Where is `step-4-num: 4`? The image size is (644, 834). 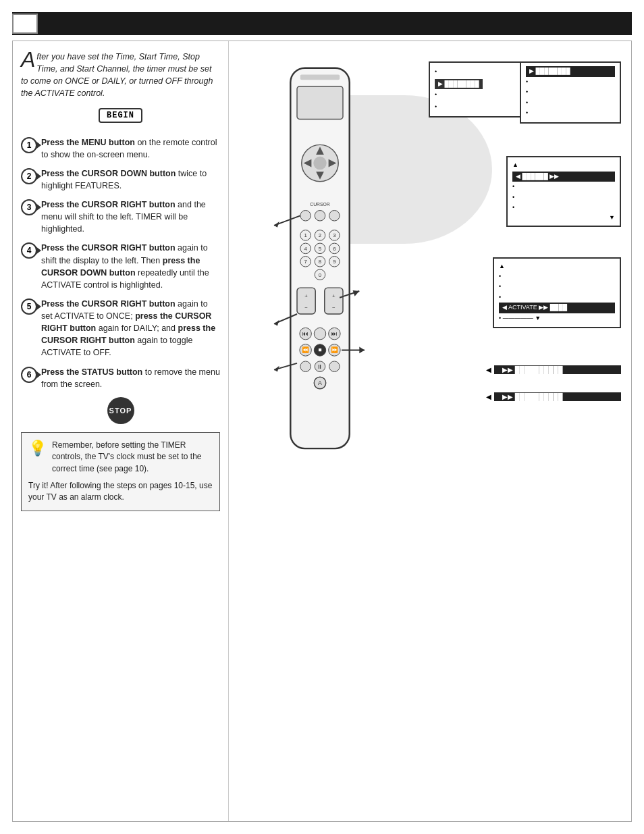 step-4-num: 4 is located at coordinates (29, 251).